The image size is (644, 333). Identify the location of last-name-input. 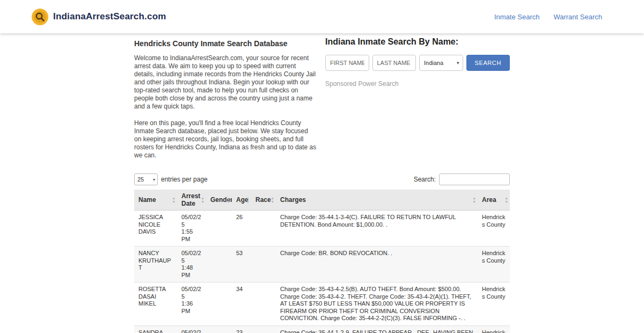
(394, 63).